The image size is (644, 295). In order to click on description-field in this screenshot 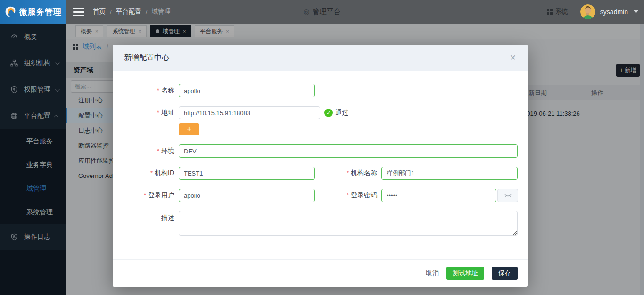, I will do `click(348, 223)`.